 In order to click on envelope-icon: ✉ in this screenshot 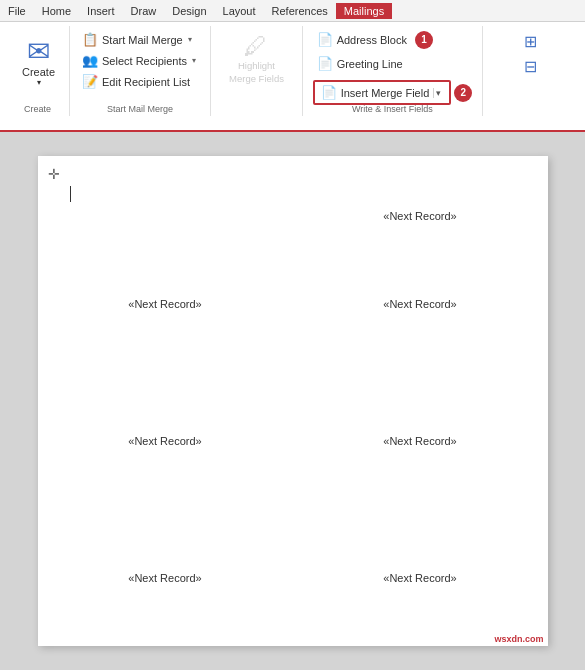, I will do `click(38, 52)`.